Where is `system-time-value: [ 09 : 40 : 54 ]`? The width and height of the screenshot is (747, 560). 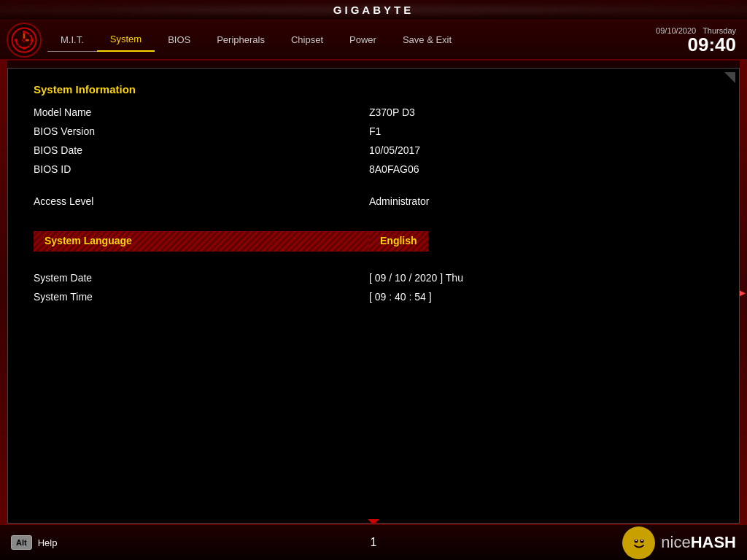 system-time-value: [ 09 : 40 : 54 ] is located at coordinates (400, 297).